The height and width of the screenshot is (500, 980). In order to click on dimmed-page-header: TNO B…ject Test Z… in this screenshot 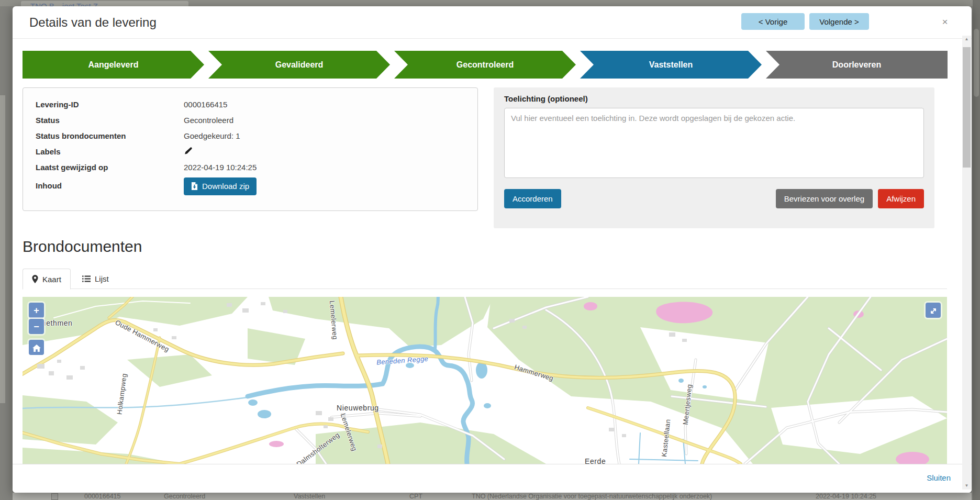, I will do `click(490, 3)`.